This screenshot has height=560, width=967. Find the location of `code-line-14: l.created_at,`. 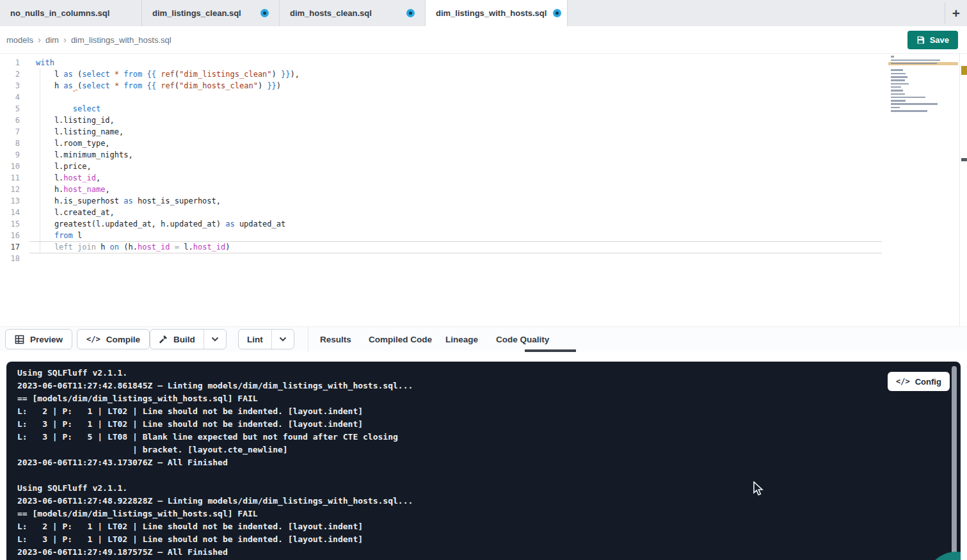

code-line-14: l.created_at, is located at coordinates (456, 212).